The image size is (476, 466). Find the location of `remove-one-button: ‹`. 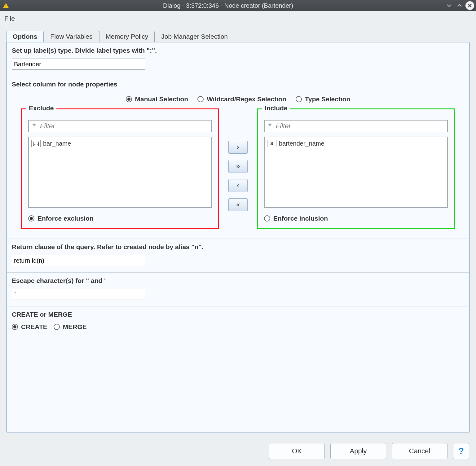

remove-one-button: ‹ is located at coordinates (238, 186).